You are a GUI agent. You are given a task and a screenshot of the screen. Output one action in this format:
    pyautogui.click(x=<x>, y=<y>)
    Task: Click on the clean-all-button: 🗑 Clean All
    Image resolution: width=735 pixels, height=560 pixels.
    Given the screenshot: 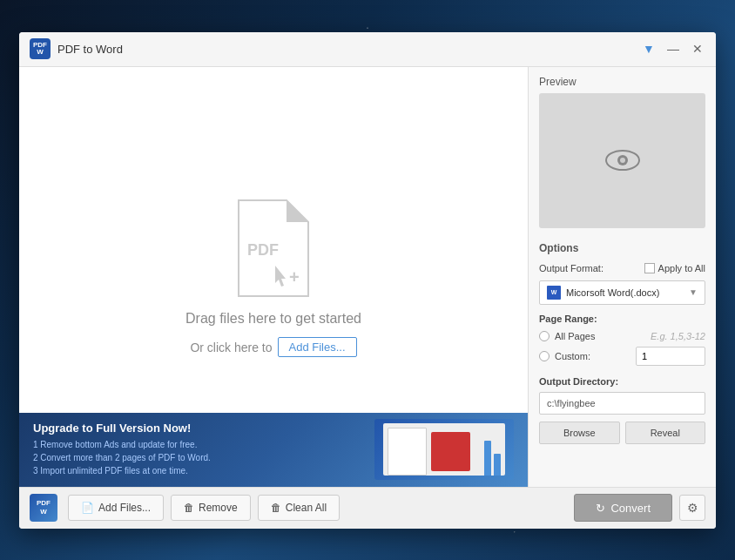 What is the action you would take?
    pyautogui.click(x=299, y=508)
    